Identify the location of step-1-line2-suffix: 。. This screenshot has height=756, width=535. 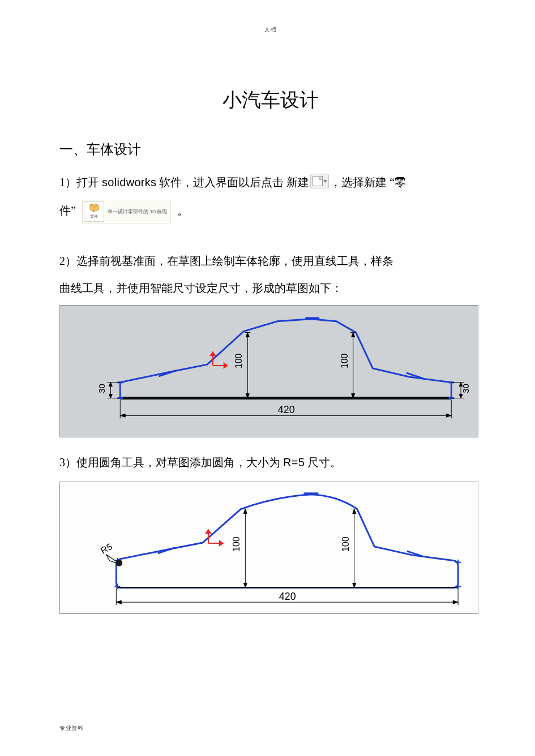
(183, 211).